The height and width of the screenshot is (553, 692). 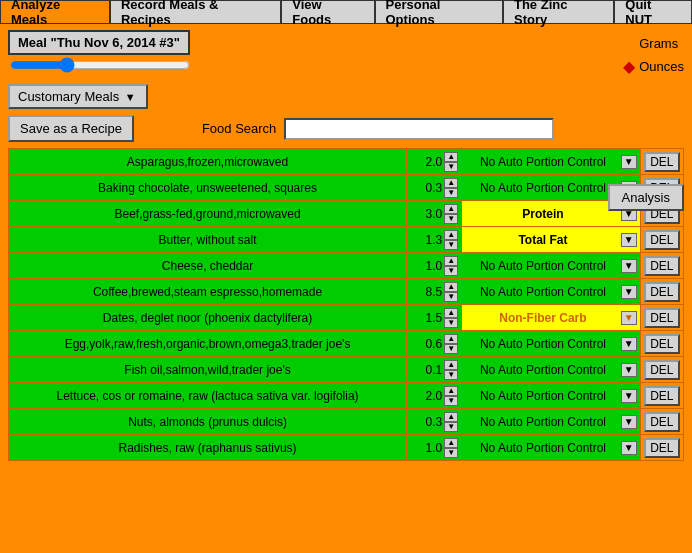 I want to click on tab-quit-nut: Quit NUT, so click(x=653, y=12).